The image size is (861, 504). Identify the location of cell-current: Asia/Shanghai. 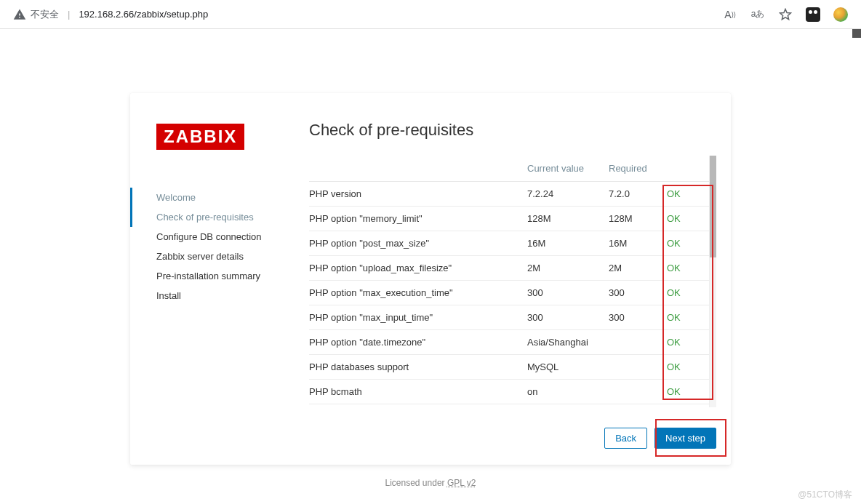
(568, 343).